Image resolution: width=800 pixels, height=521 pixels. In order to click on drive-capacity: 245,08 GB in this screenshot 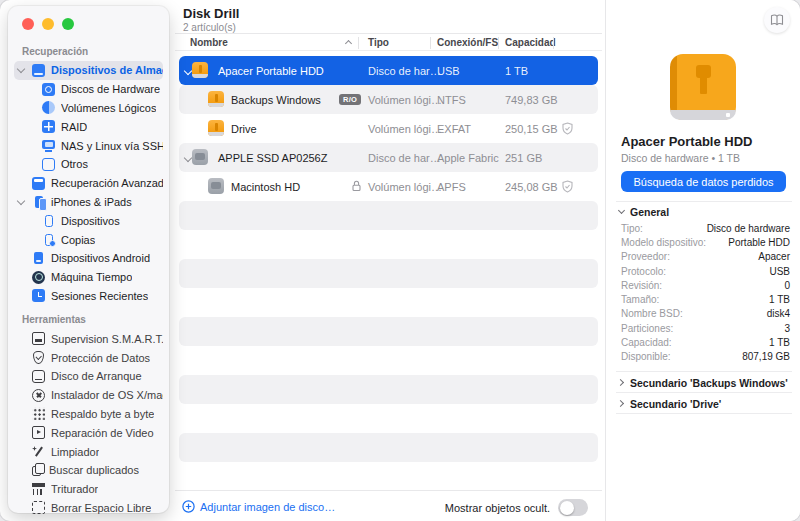, I will do `click(532, 187)`.